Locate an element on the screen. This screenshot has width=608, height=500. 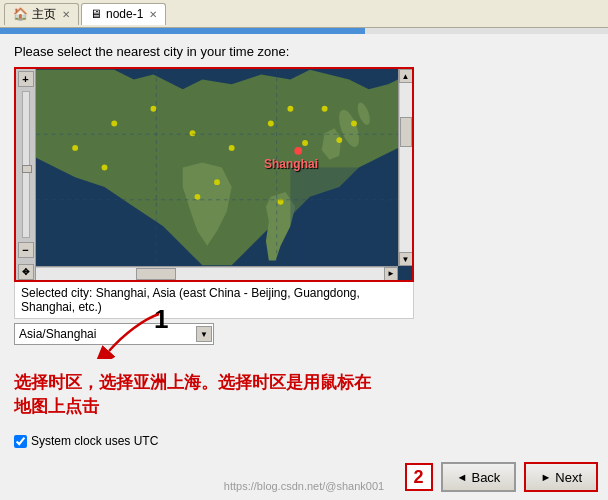
zoom-slider is located at coordinates (26, 164).